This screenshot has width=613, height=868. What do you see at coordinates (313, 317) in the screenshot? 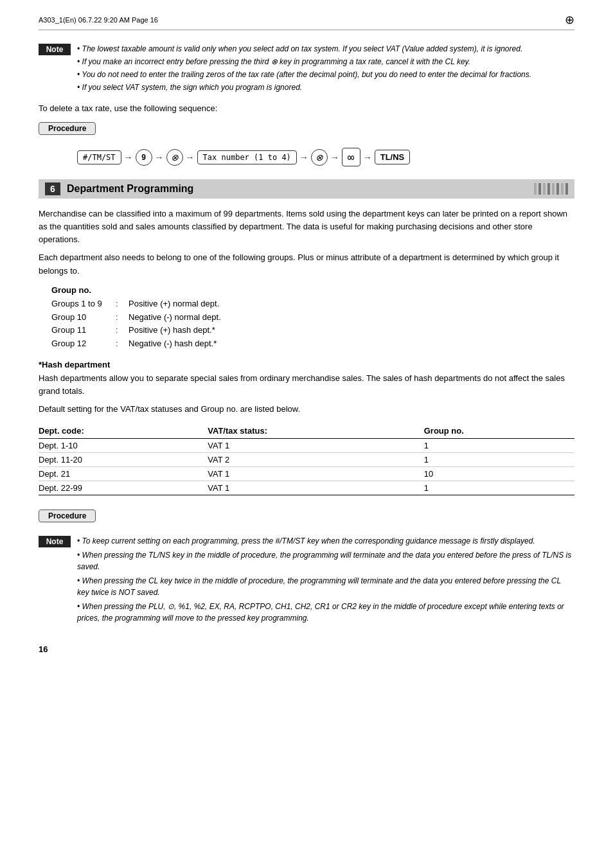
I see `group-row-1: Group 10 : Negative (-) normal dept.` at bounding box center [313, 317].